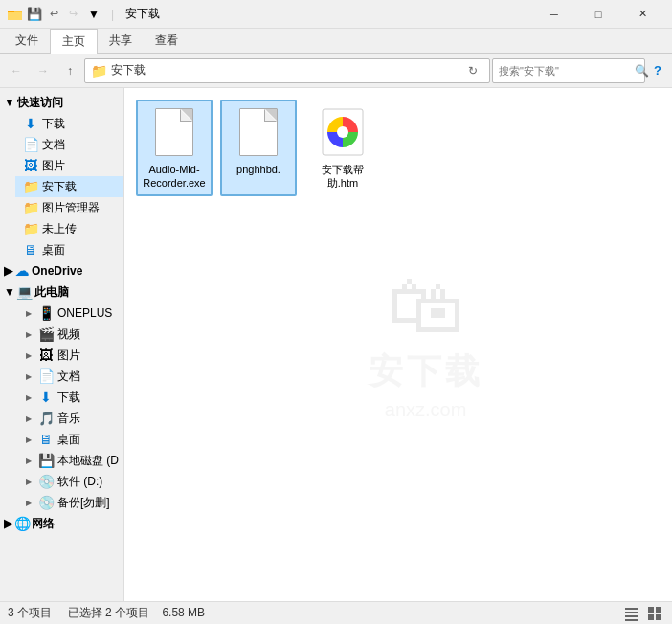  Describe the element at coordinates (46, 355) in the screenshot. I see `pcpictures-icon: 🖼` at that location.